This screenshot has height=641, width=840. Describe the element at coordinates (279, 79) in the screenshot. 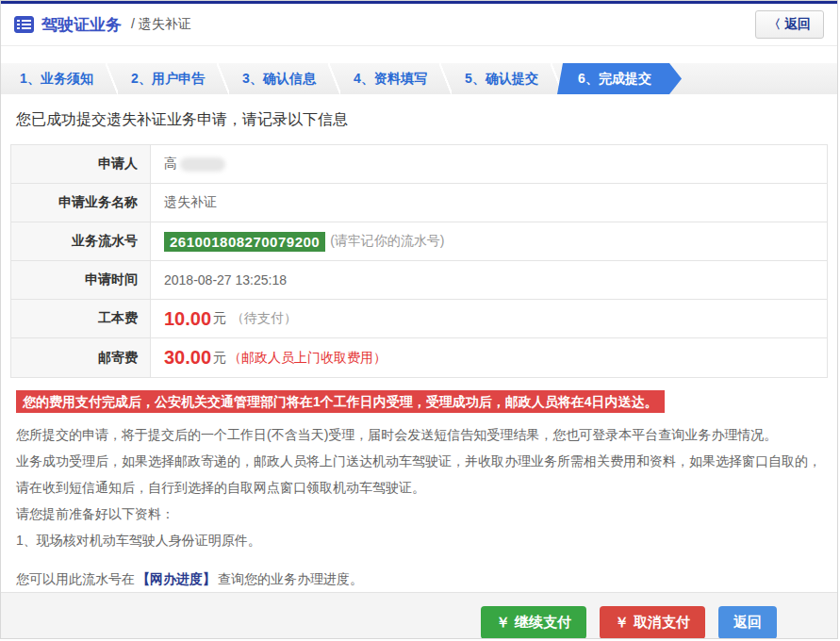

I see `step-tab-label: 3、确认信息` at that location.